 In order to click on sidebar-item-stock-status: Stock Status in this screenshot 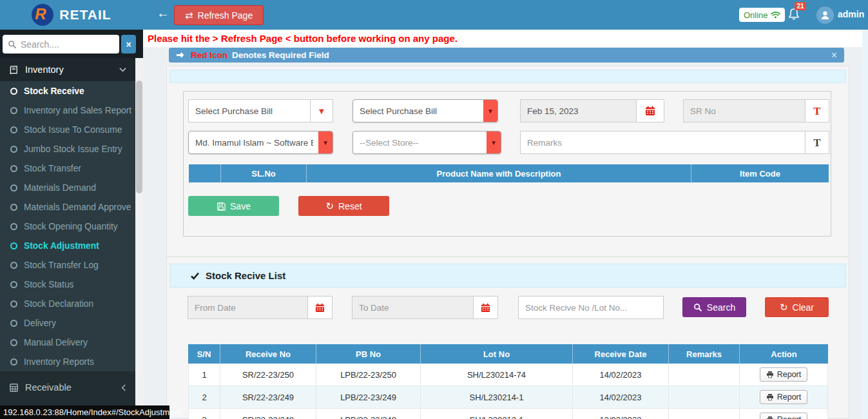, I will do `click(68, 284)`.